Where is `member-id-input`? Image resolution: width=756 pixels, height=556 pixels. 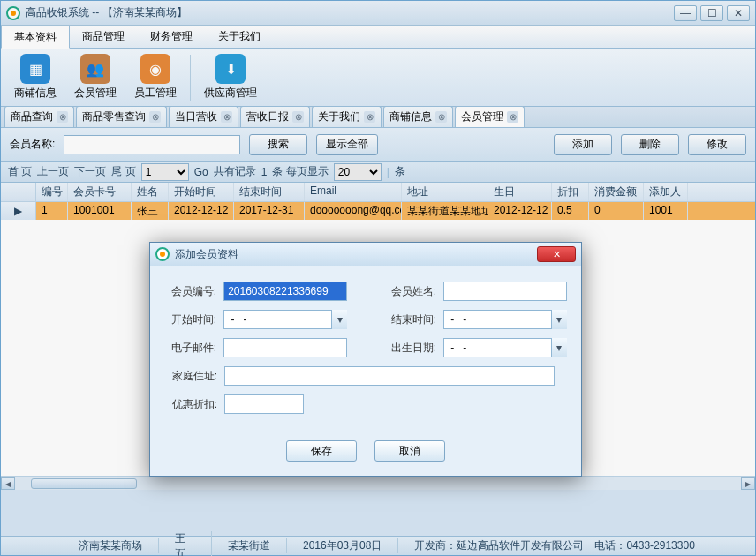
member-id-input is located at coordinates (285, 291).